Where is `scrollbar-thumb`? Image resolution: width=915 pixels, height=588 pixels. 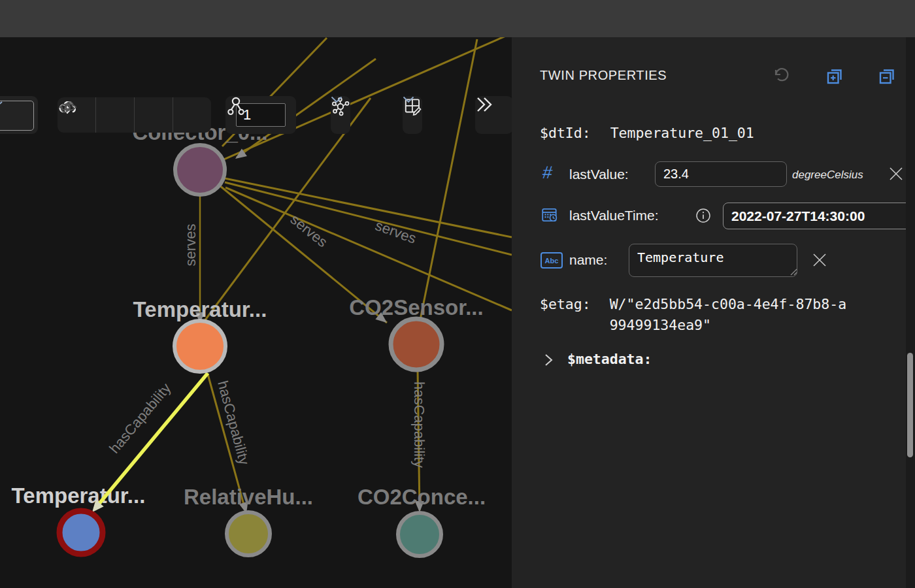 scrollbar-thumb is located at coordinates (910, 405).